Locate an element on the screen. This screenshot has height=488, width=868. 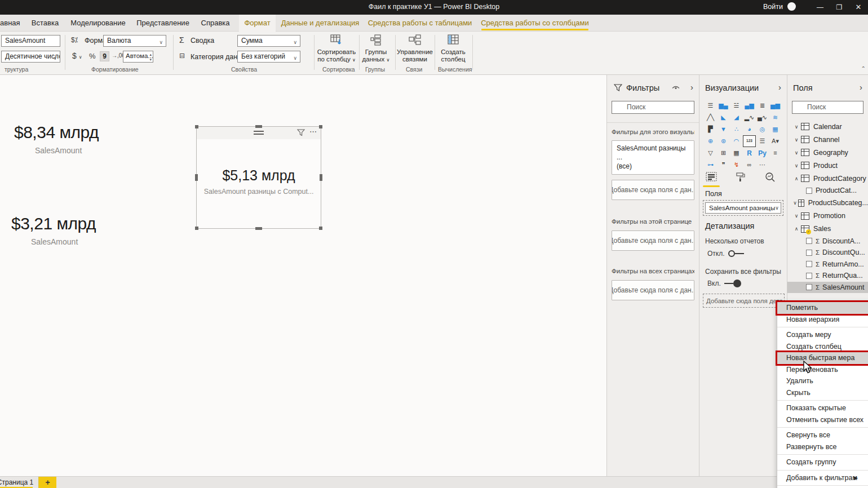
field-item-discountqu: ΣDiscountQu... is located at coordinates (827, 252).